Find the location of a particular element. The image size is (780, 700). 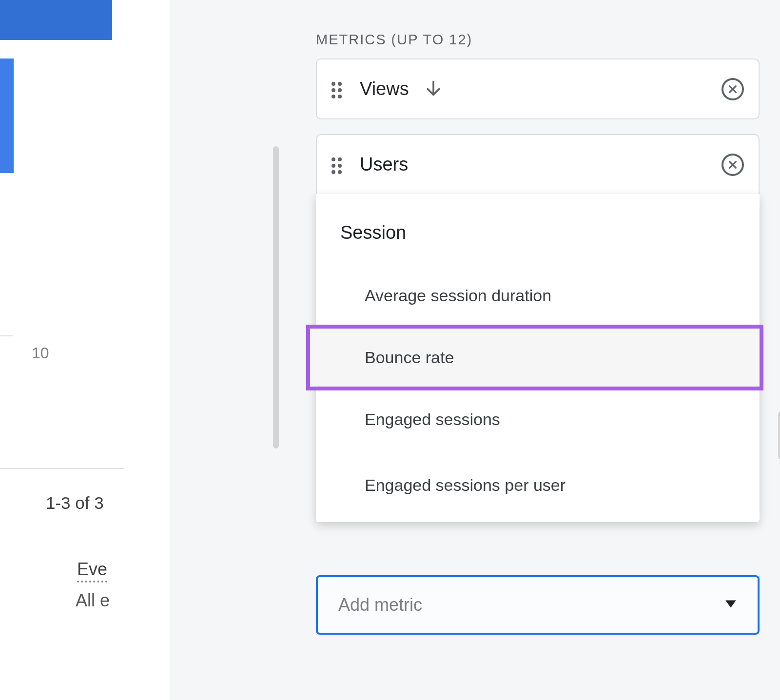

axis-baseline is located at coordinates (62, 468).